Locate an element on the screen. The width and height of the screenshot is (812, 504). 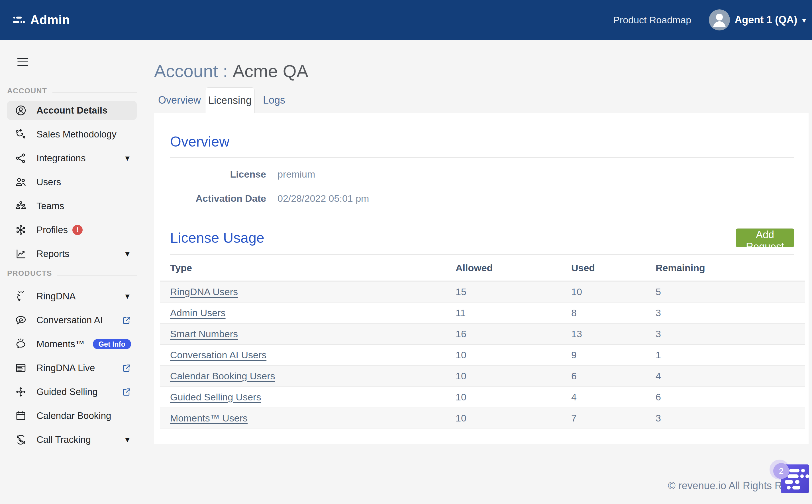
sidebar-item-integrations: Integrations ▼ is located at coordinates (72, 158).